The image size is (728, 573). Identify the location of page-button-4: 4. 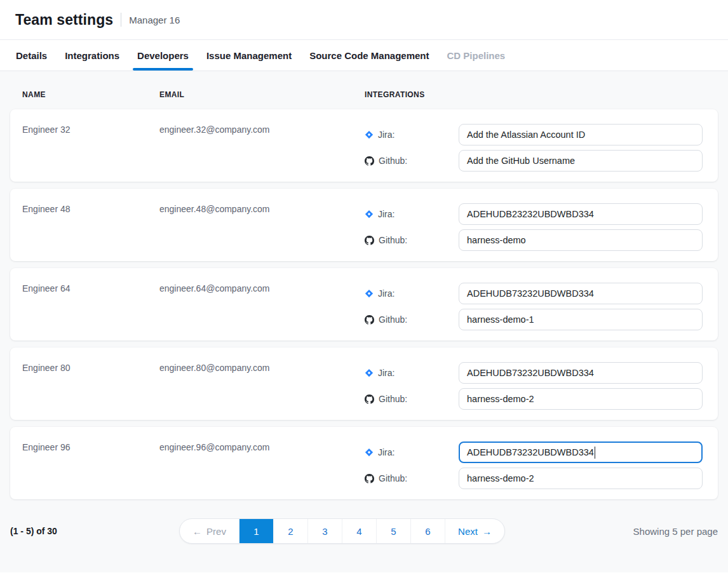
(359, 531).